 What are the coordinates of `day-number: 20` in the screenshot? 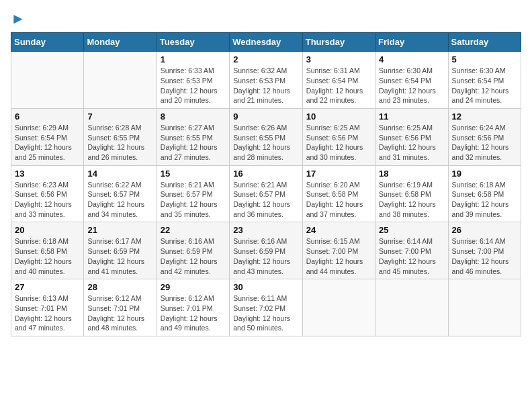 It's located at (47, 230).